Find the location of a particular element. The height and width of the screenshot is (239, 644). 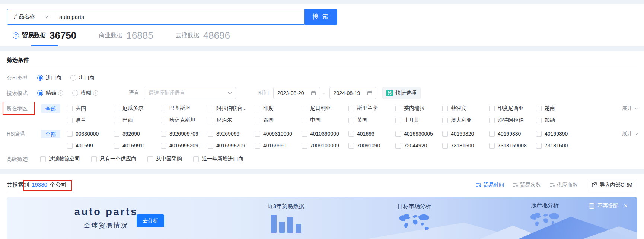

search-input is located at coordinates (179, 17).